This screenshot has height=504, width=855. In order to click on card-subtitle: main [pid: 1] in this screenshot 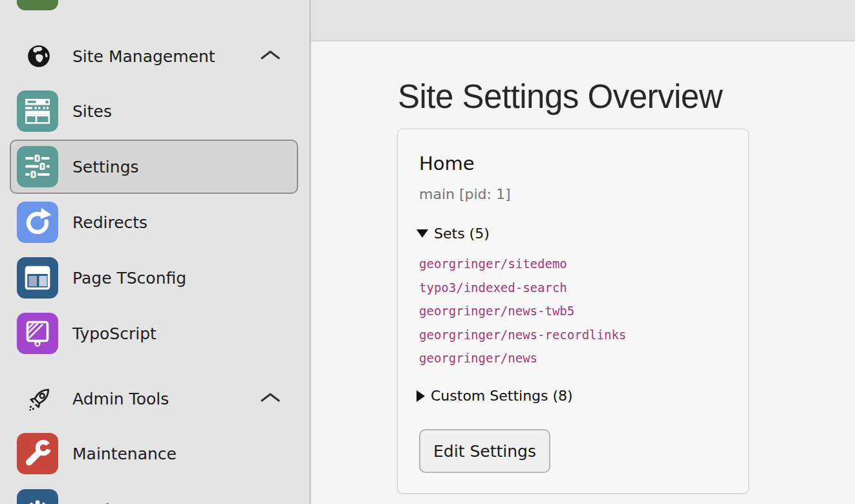, I will do `click(465, 194)`.